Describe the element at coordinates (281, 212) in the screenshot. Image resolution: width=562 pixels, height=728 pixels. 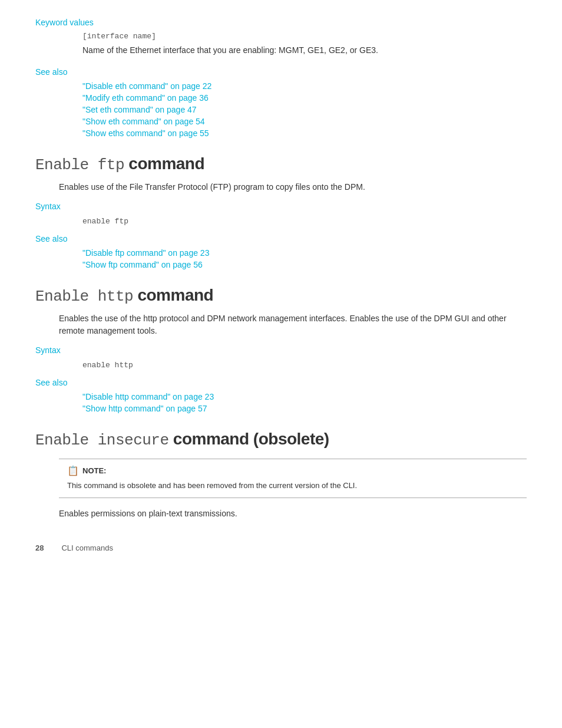
I see `enable-ftp-section: Enable ftp command Enables use of the Fi…` at that location.